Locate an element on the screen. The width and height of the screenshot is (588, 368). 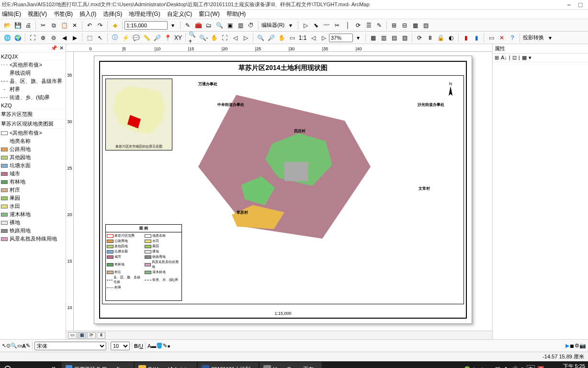
props-more-icon: ▾ is located at coordinates (530, 58).